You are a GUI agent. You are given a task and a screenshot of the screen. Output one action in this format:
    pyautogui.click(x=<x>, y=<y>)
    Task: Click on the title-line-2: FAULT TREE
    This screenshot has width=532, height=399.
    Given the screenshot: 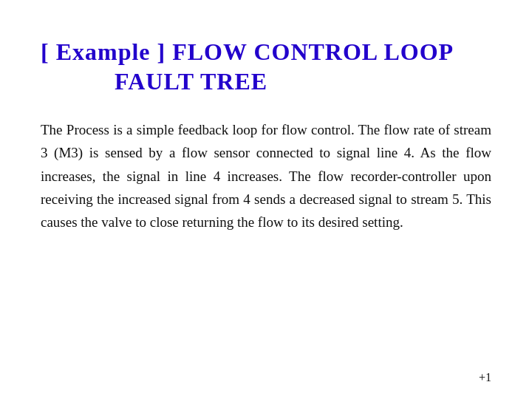 What is the action you would take?
    pyautogui.click(x=266, y=81)
    